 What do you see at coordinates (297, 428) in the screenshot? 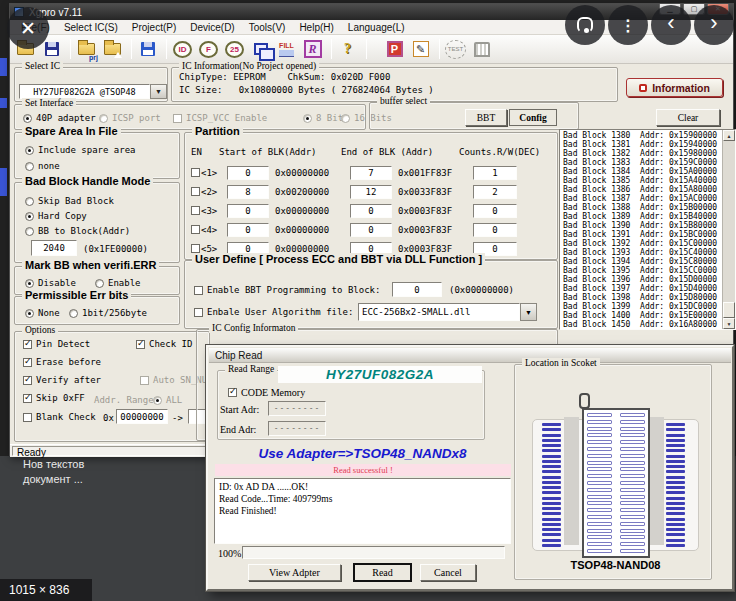
I see `end-adr-input: --------` at bounding box center [297, 428].